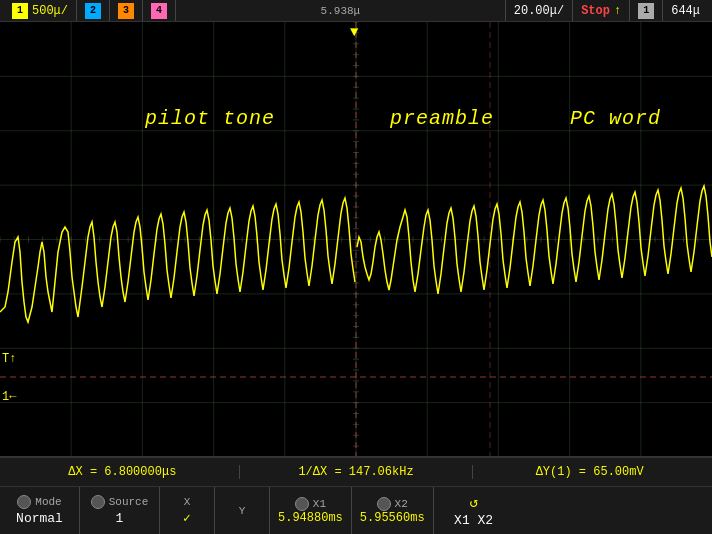 This screenshot has height=534, width=712. I want to click on pilot-tone-label: pilot tone, so click(210, 118).